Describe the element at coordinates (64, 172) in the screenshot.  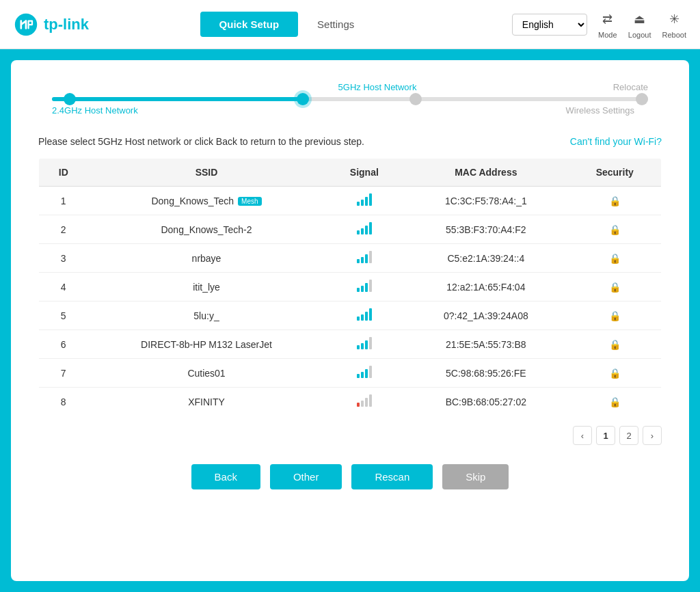
I see `col-id: ID` at that location.